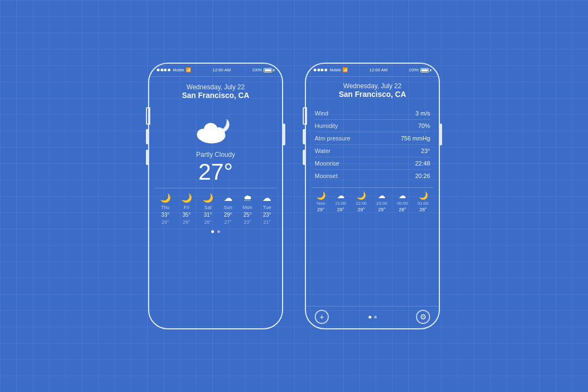  I want to click on date-location-2: Wednesday, July 22 San Francisco, CA, so click(372, 90).